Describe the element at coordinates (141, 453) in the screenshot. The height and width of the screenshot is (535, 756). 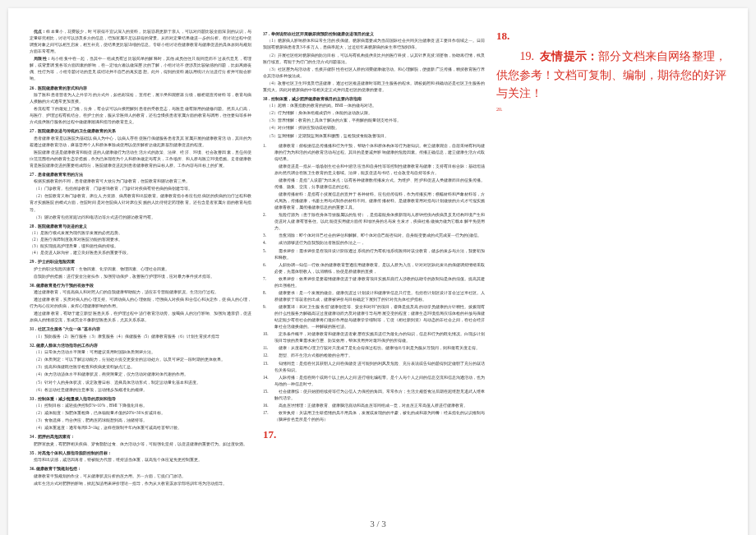
I see `heading-35: 35．对高危个体和人群指导脂防控制的目标：` at that location.